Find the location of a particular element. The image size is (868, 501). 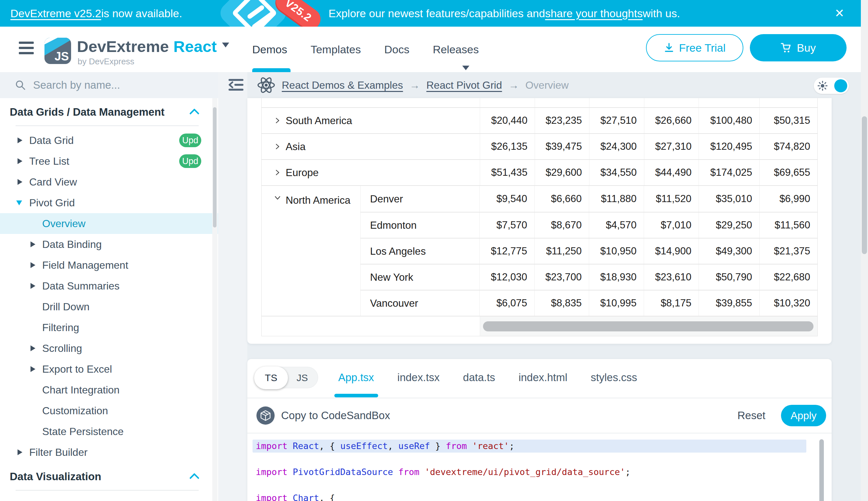

pivot-cell is located at coordinates (371, 326).